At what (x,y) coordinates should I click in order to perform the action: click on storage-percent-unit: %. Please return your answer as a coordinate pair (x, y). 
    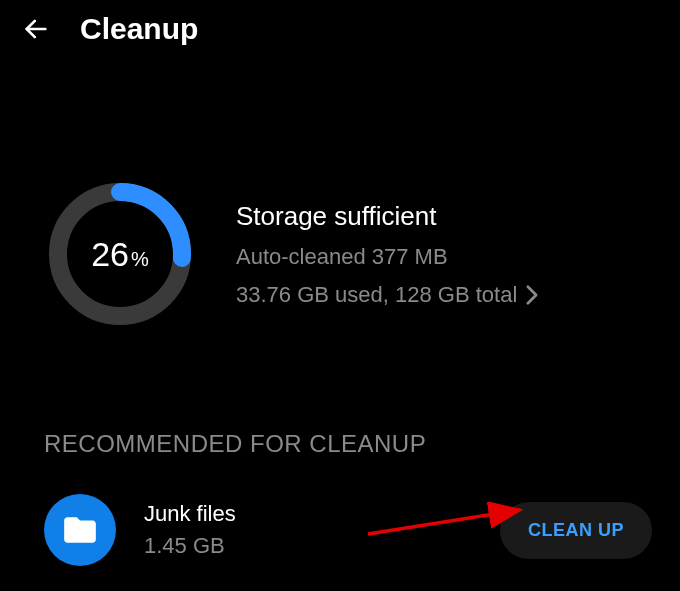
    Looking at the image, I should click on (140, 260).